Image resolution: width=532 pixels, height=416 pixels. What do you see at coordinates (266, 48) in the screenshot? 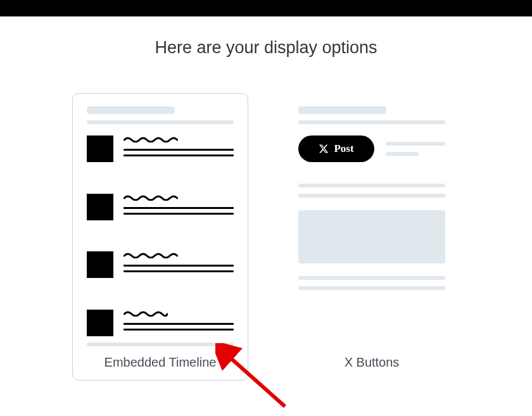
I see `page-title: Here are your display options` at bounding box center [266, 48].